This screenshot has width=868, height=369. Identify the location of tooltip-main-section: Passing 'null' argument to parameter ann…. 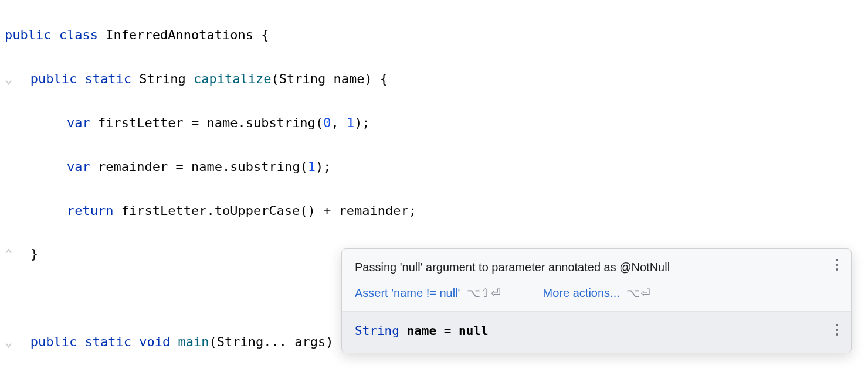
(596, 280).